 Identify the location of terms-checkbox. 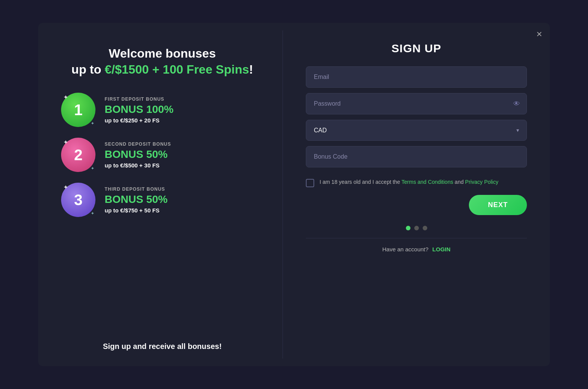
(310, 183).